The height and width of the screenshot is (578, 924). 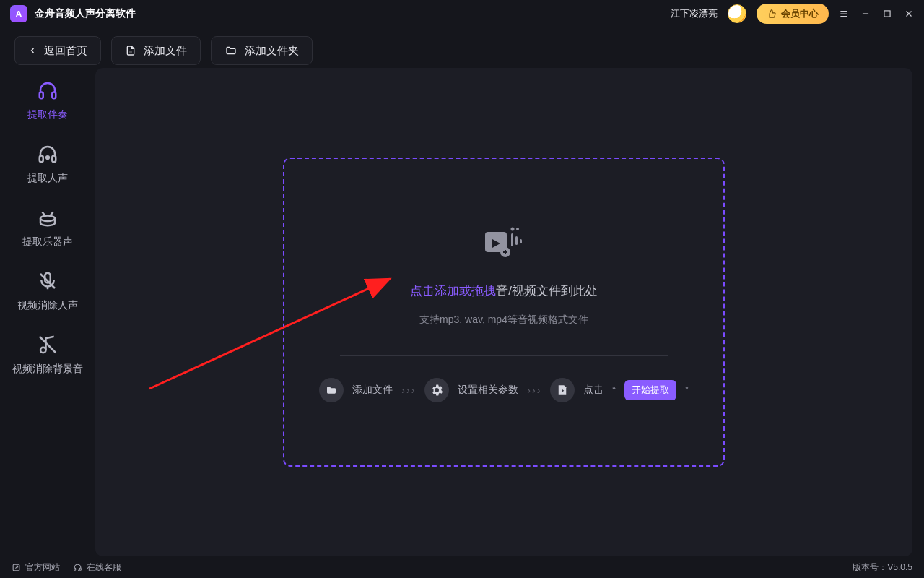 What do you see at coordinates (36, 568) in the screenshot?
I see `official-site-link: 官方网站` at bounding box center [36, 568].